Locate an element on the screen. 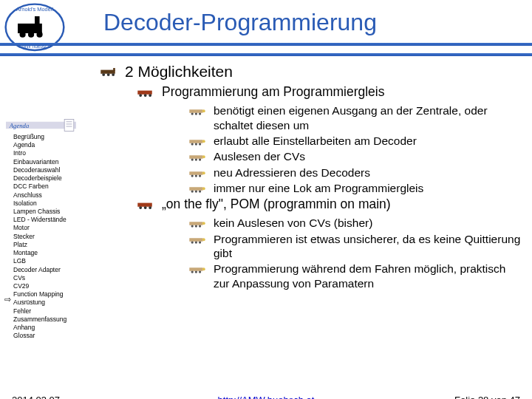 The image size is (532, 399). bullet-l3: Auslesen der CVs is located at coordinates (356, 157).